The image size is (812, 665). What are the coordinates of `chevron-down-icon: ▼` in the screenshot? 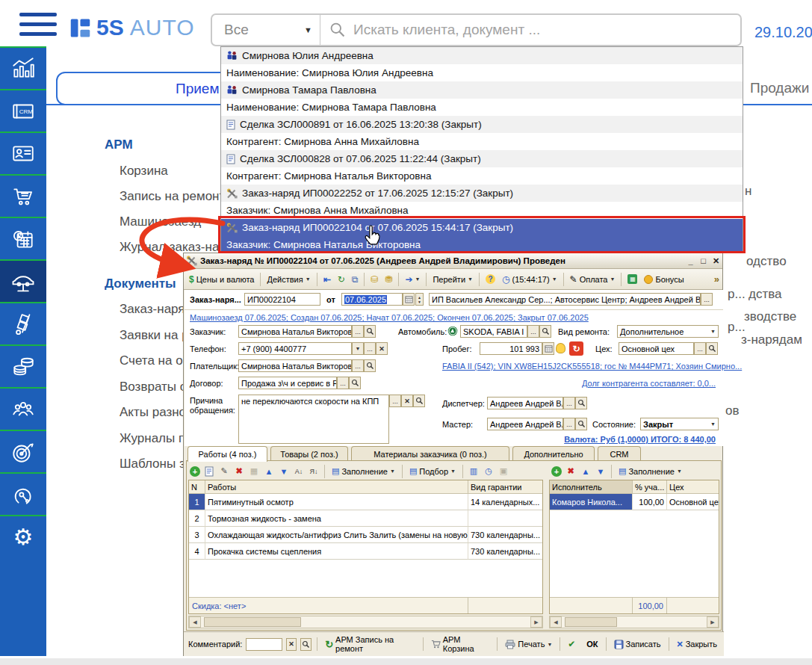 It's located at (713, 332).